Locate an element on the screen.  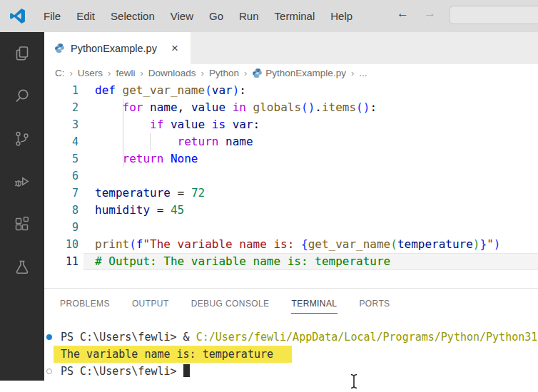
panel-tab-problems: PROBLEMS is located at coordinates (85, 305).